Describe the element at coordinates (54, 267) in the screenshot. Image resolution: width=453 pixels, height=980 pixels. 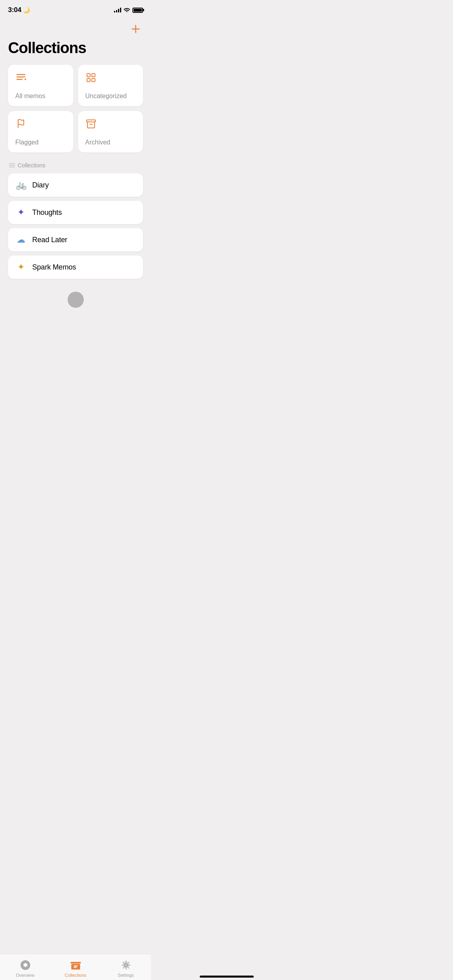
I see `spark-memos-label: Spark Memos` at that location.